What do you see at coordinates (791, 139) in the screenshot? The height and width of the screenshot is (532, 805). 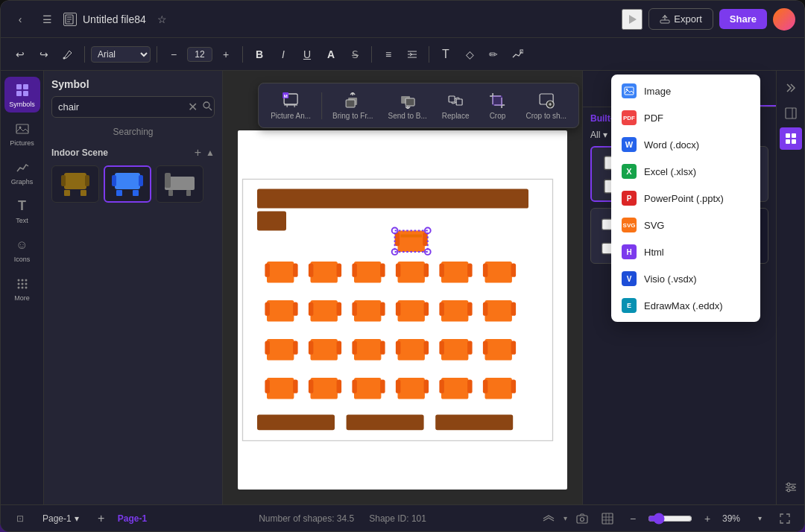 I see `right-grid-button` at bounding box center [791, 139].